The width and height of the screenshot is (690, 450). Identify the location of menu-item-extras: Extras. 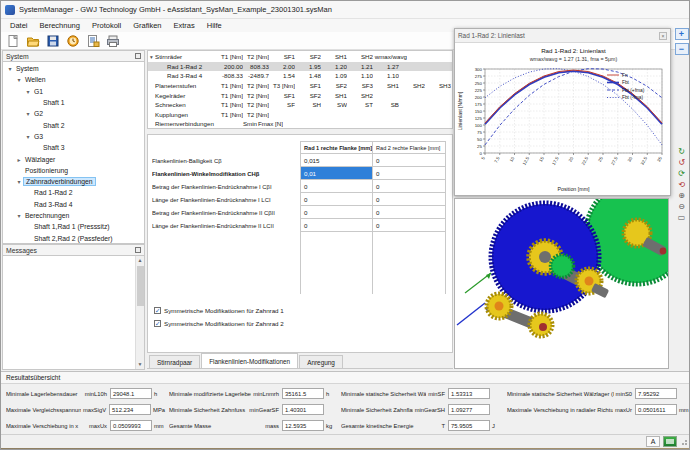
(184, 26).